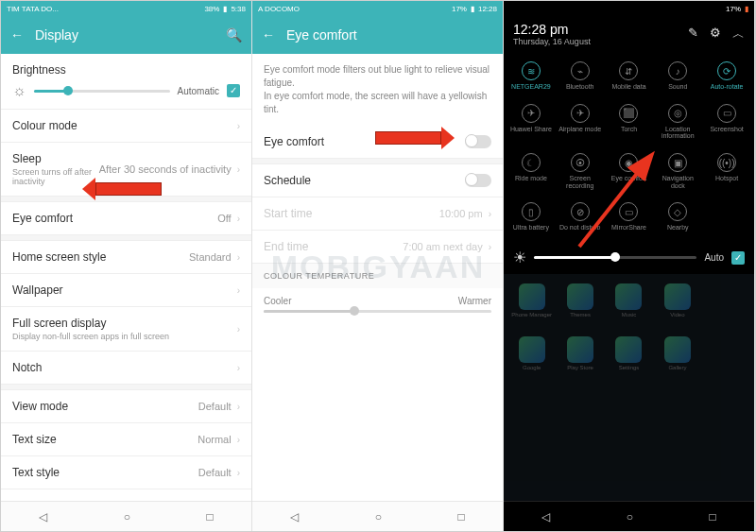 The height and width of the screenshot is (532, 756). I want to click on battery-icon: ▮, so click(472, 9).